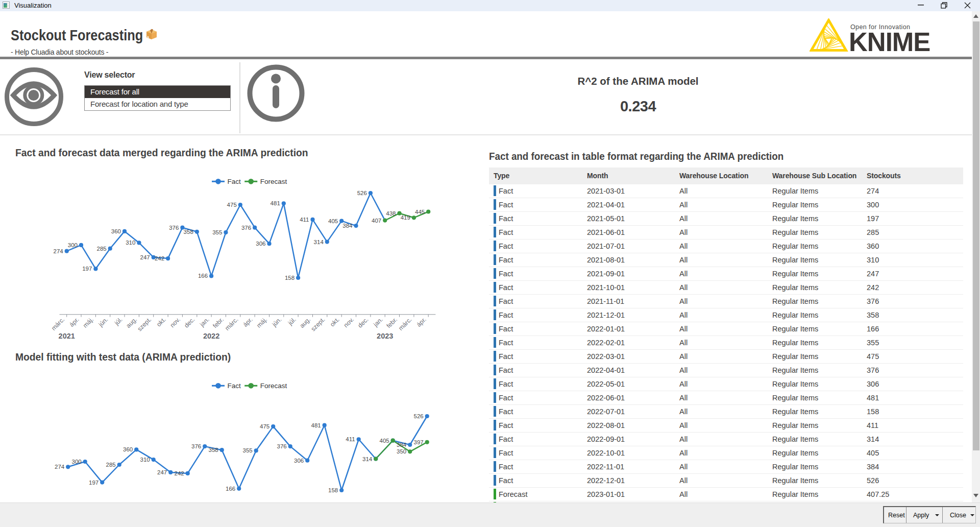 The height and width of the screenshot is (527, 980). Describe the element at coordinates (420, 212) in the screenshot. I see `svg-text: 445` at that location.